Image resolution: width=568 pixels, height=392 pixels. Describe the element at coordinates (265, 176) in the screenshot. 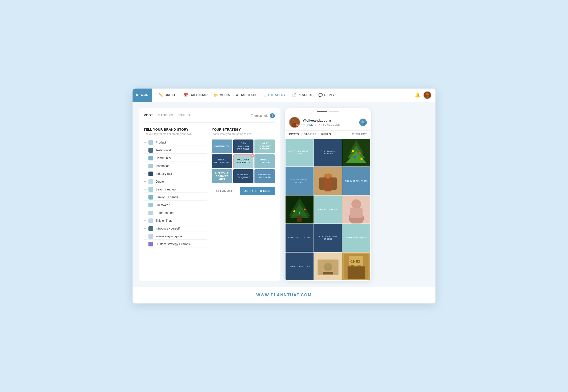

I see `strategy-cell-label: SHOUTOUT TO STAFF` at that location.